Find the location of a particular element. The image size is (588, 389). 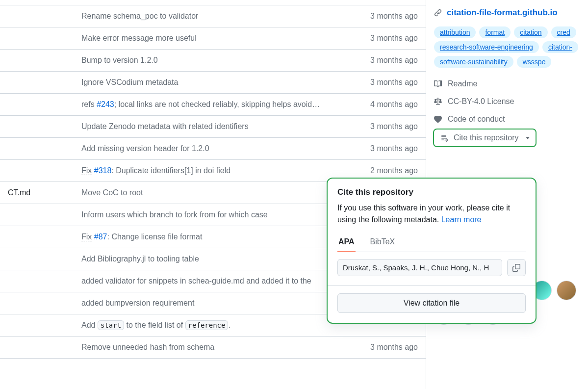

topic-tag: software-sustainability is located at coordinates (474, 62).